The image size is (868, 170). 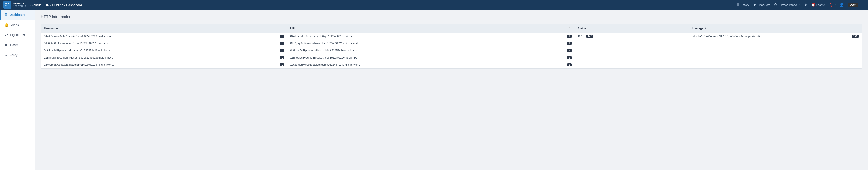 What do you see at coordinates (788, 5) in the screenshot?
I see `refresh-interval-label: Refresh Interval` at bounding box center [788, 5].